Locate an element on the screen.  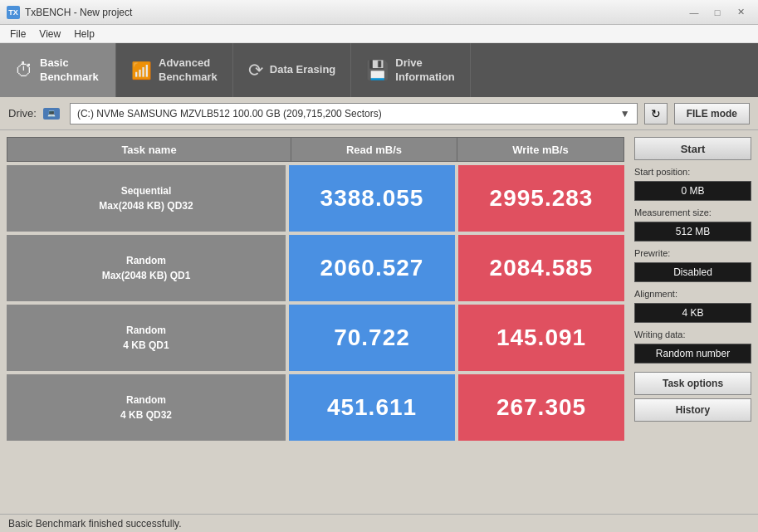
bench-row-0: SequentialMax(2048 KB) QD32 3388.055 299… is located at coordinates (315, 198).